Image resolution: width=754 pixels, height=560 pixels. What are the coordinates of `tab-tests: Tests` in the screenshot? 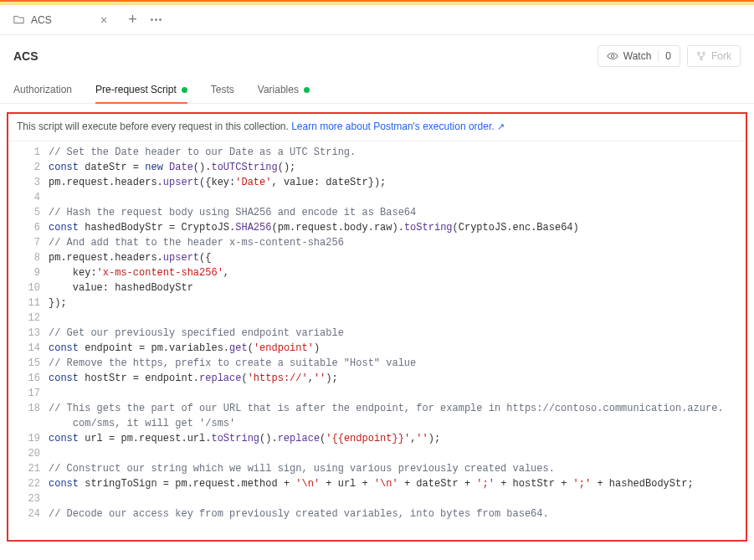 It's located at (223, 90).